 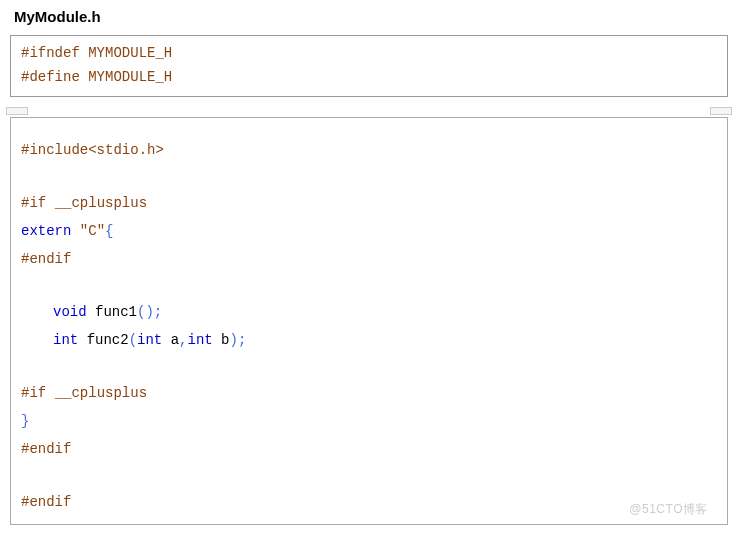 I want to click on code-block-guard: #ifndef MYMODULE_H #define MYMODULE_H, so click(x=369, y=66).